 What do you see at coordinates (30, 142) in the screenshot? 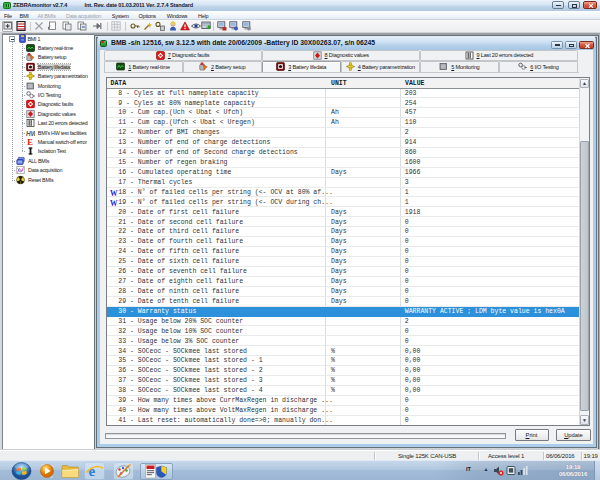
I see `svg-text: E` at bounding box center [30, 142].